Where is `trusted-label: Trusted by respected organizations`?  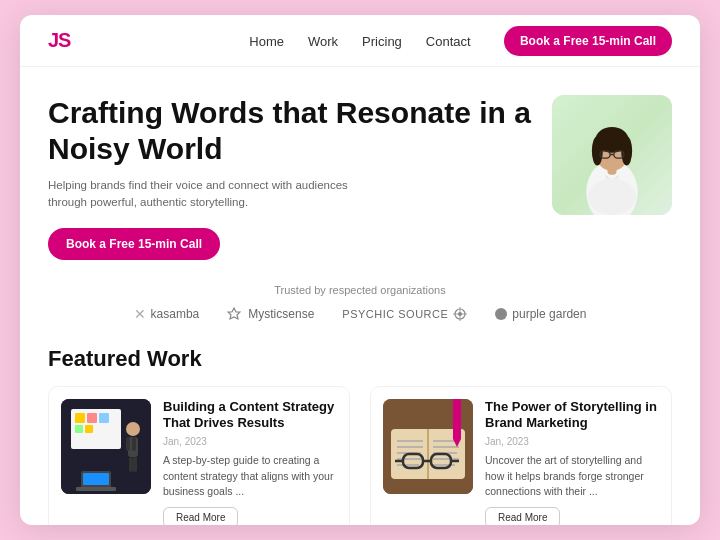
trusted-label: Trusted by respected organizations is located at coordinates (360, 290).